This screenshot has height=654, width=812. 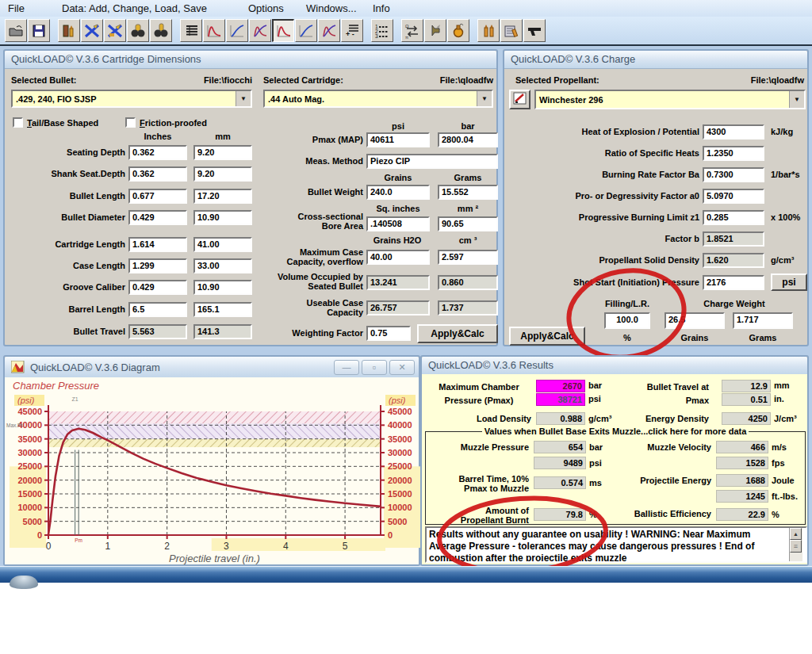 What do you see at coordinates (16, 8) in the screenshot?
I see `menu-file: File` at bounding box center [16, 8].